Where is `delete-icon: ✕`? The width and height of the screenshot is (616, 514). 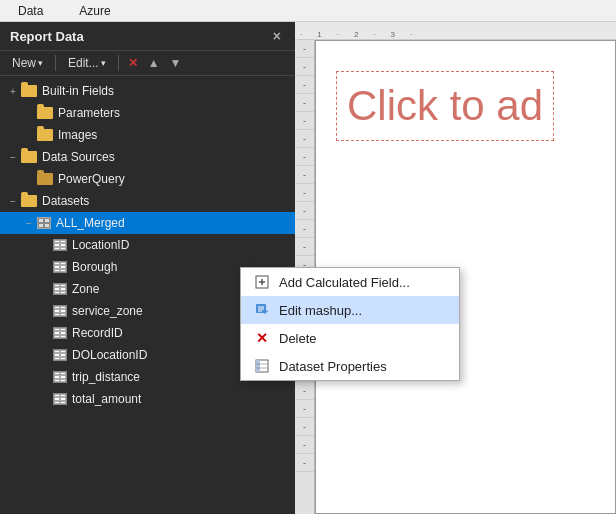
delete-icon: ✕ is located at coordinates (262, 338).